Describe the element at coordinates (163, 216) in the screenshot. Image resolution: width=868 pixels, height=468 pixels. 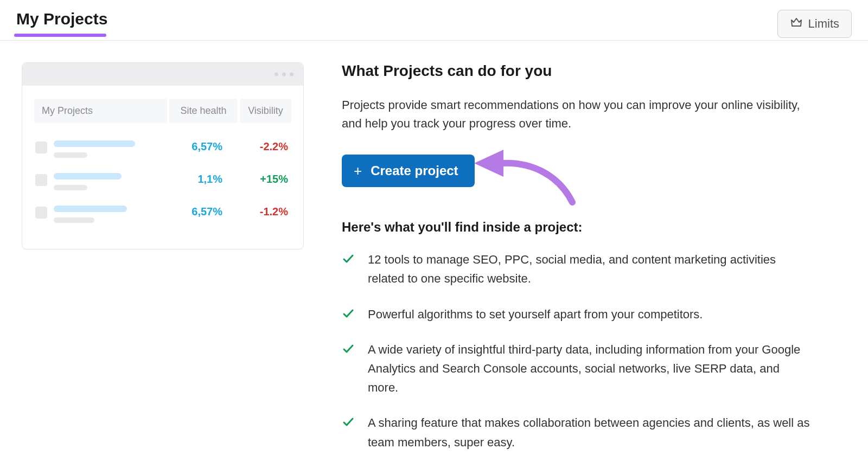
I see `table-row: 6,57% -1.2%` at that location.